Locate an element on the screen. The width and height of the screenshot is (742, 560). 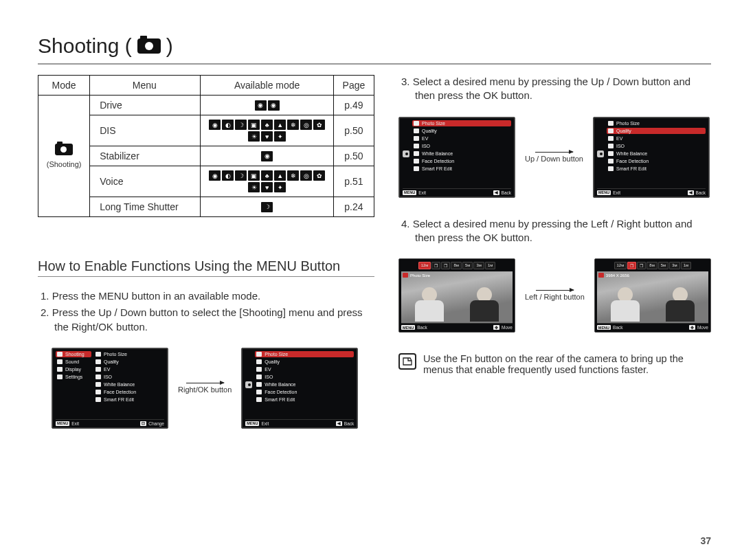
arrow-label: Up / Down button is located at coordinates (554, 157).